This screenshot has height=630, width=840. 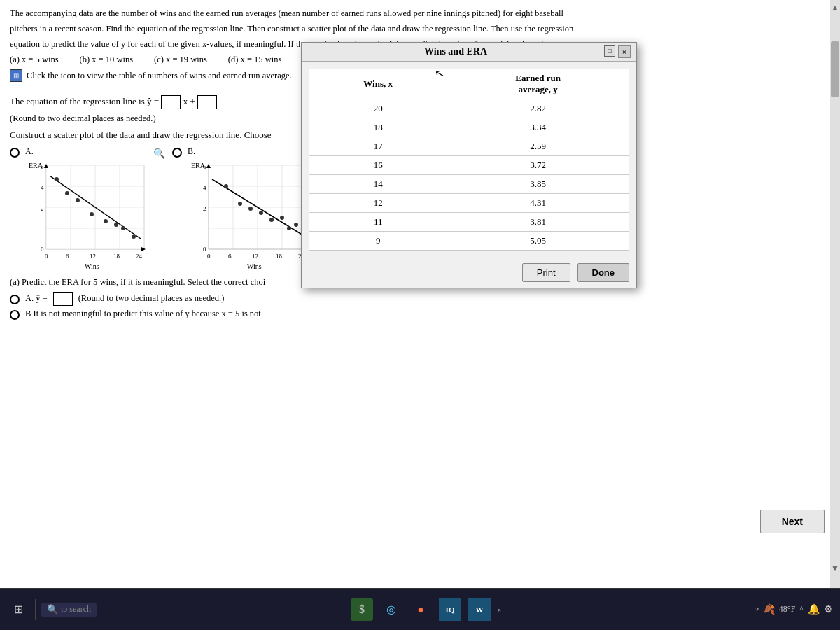 What do you see at coordinates (421, 610) in the screenshot?
I see `taskbar-circle-icon: ●` at bounding box center [421, 610].